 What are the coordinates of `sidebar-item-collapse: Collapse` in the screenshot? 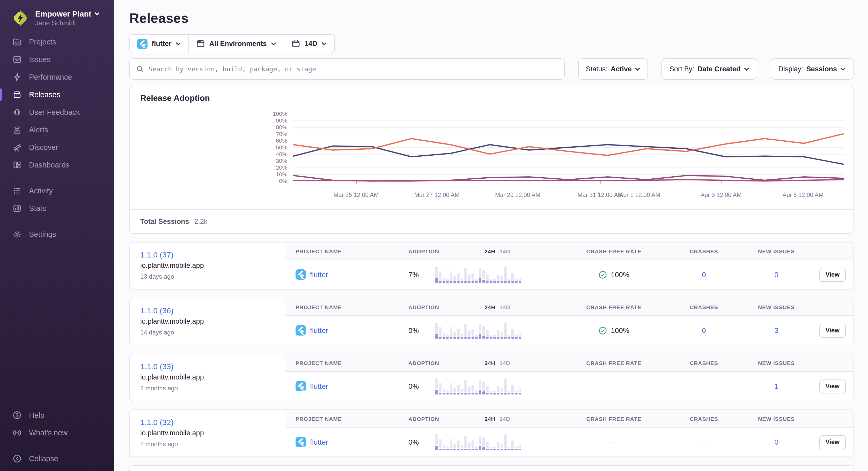 It's located at (57, 459).